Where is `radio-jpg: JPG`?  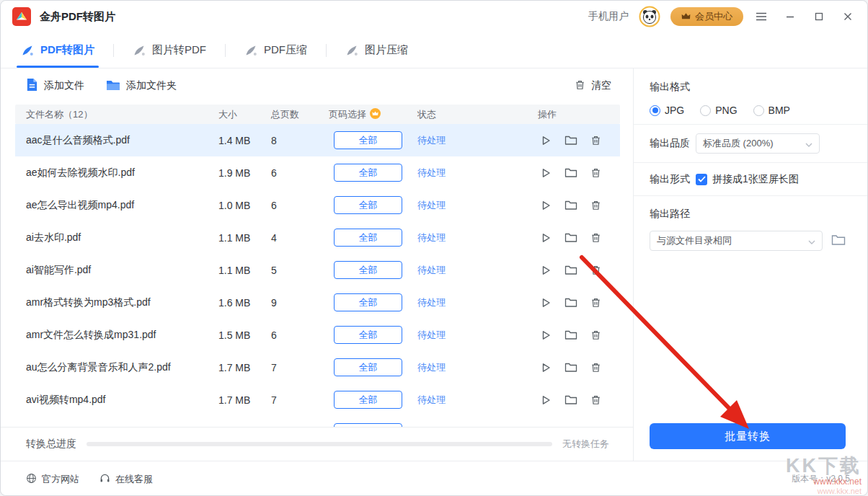 radio-jpg: JPG is located at coordinates (667, 110).